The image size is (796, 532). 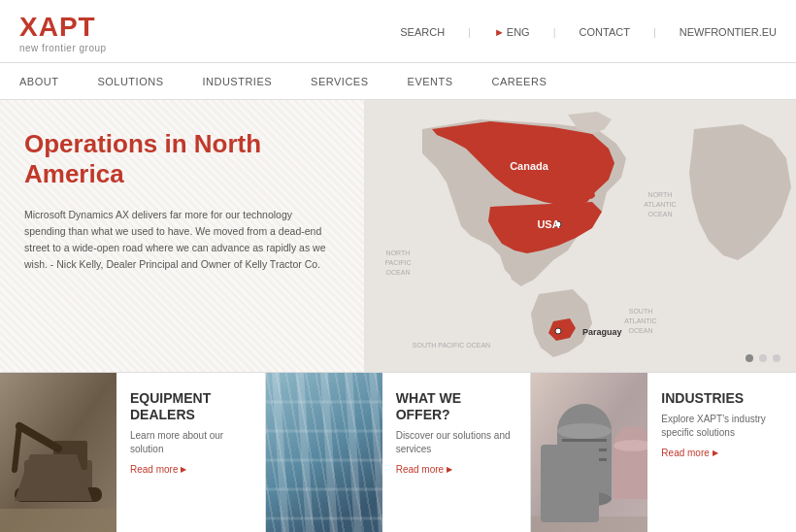 I want to click on language-selector: ►ENG, so click(x=513, y=32).